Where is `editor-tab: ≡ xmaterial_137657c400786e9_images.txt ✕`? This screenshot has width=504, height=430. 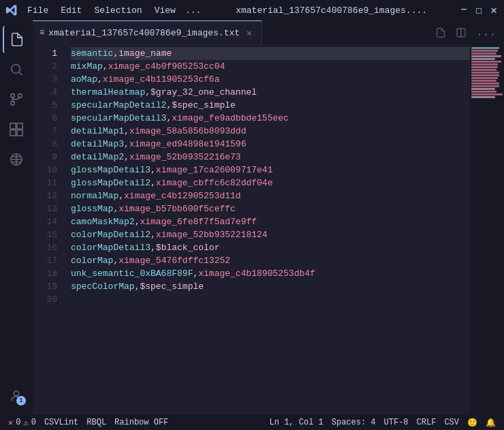
editor-tab: ≡ xmaterial_137657c400786e9_images.txt ✕ is located at coordinates (147, 33).